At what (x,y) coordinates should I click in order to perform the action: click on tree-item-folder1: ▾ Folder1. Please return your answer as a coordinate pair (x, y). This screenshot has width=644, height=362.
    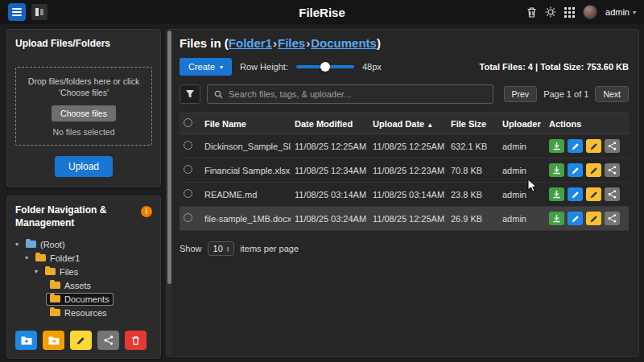
    Looking at the image, I should click on (84, 257).